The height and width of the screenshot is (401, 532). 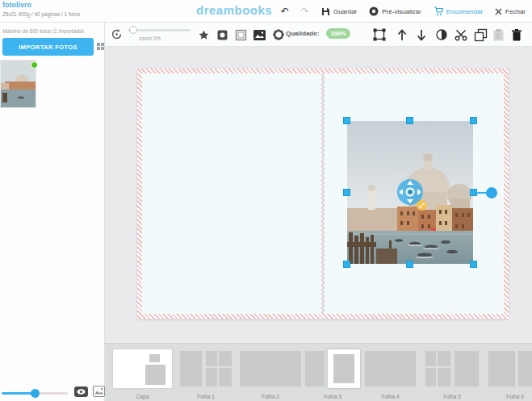 I want to click on scissors-icon, so click(x=461, y=35).